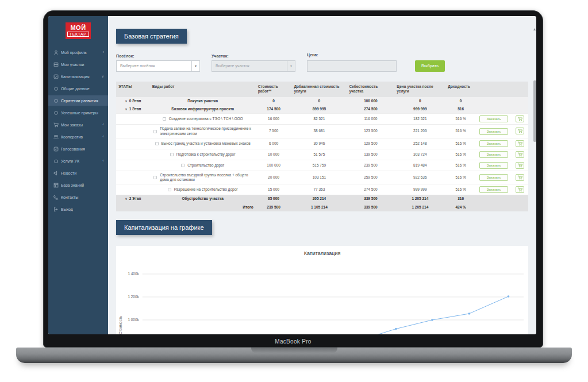  I want to click on sidebar-item-label: Новости, so click(83, 173).